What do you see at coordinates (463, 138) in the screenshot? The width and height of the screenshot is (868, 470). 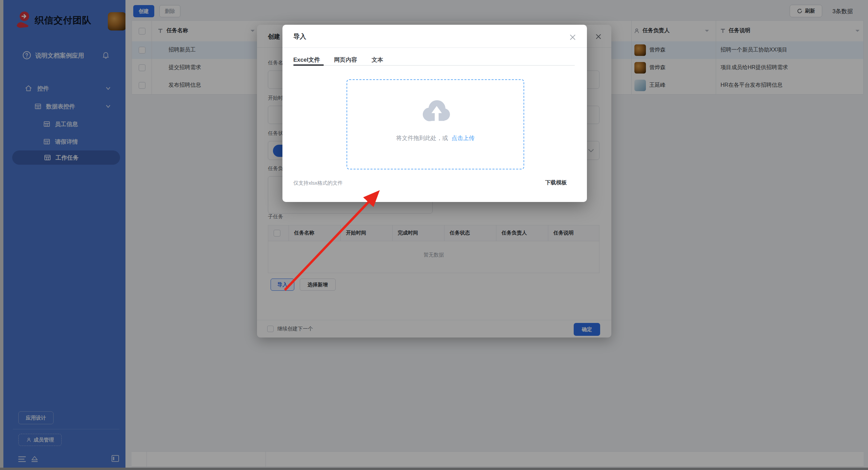 I see `upload-link: 点击上传` at bounding box center [463, 138].